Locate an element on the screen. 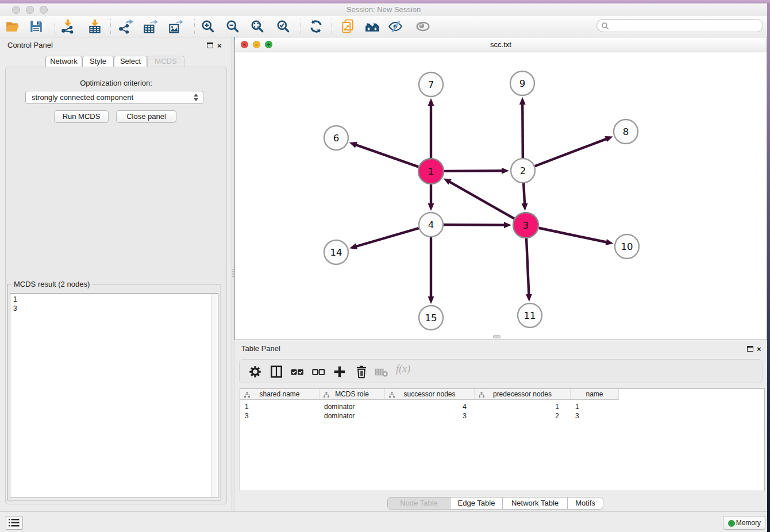  add-column-icon is located at coordinates (340, 372).